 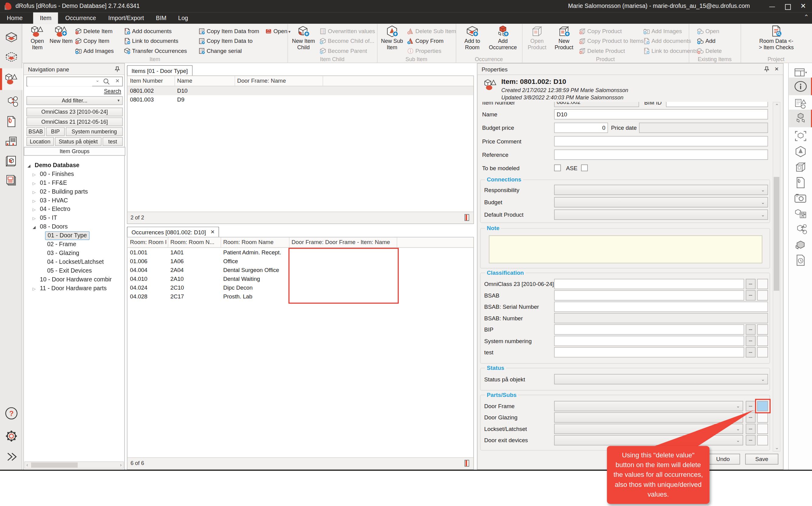 What do you see at coordinates (661, 307) in the screenshot?
I see `bsab-serial-number-field` at bounding box center [661, 307].